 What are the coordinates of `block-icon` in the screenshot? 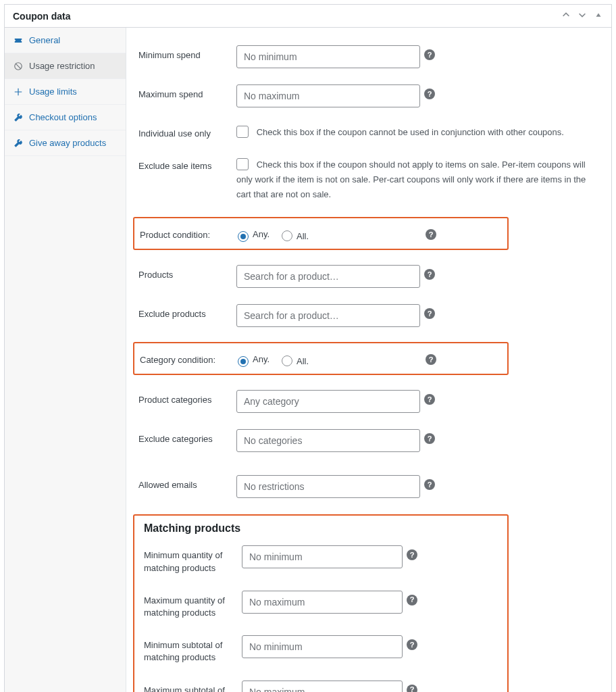 It's located at (18, 66).